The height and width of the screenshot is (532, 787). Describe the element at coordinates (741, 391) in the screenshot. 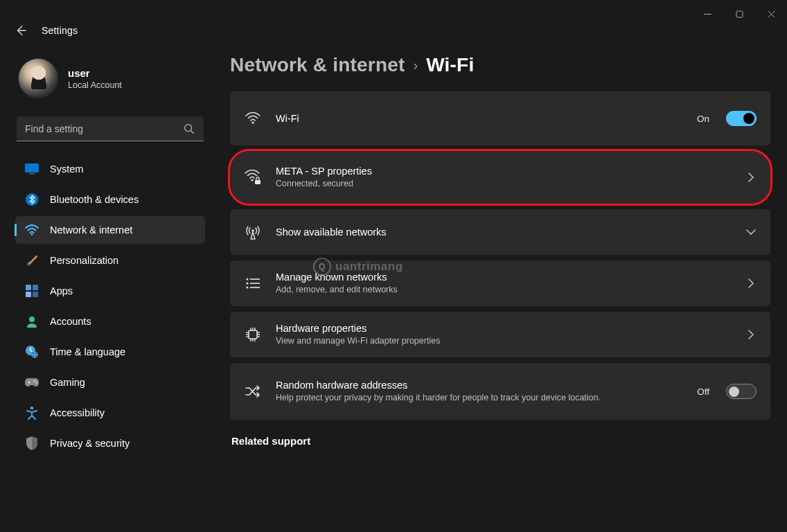

I see `random-mac-toggle` at that location.